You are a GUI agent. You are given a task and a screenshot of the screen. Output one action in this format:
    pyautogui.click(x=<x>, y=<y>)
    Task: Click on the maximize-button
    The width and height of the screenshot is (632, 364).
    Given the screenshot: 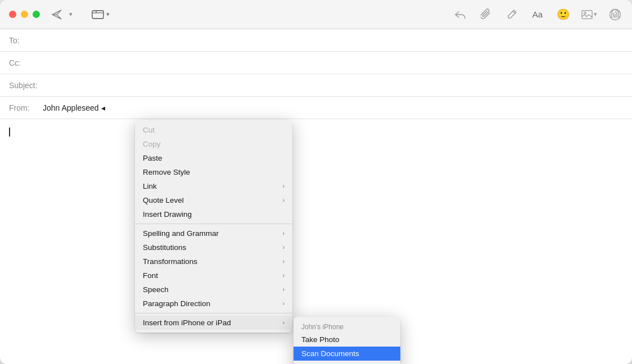 What is the action you would take?
    pyautogui.click(x=36, y=15)
    